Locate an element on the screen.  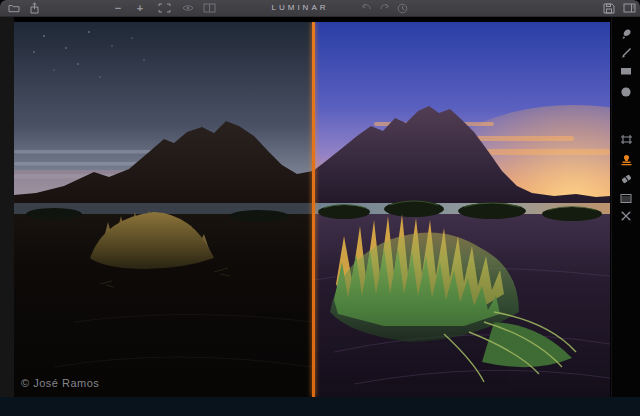
linear-mask-tool-icon is located at coordinates (626, 71).